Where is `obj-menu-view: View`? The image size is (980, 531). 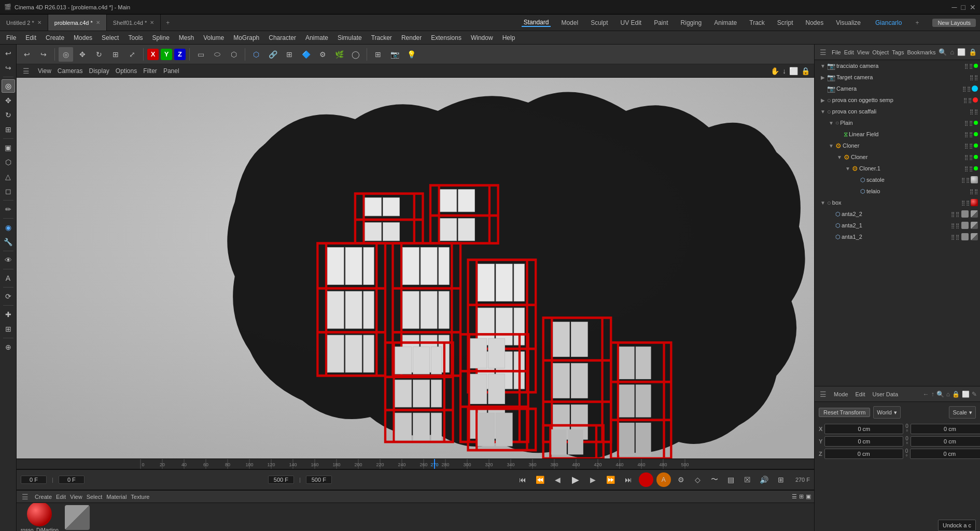
obj-menu-view: View is located at coordinates (863, 52).